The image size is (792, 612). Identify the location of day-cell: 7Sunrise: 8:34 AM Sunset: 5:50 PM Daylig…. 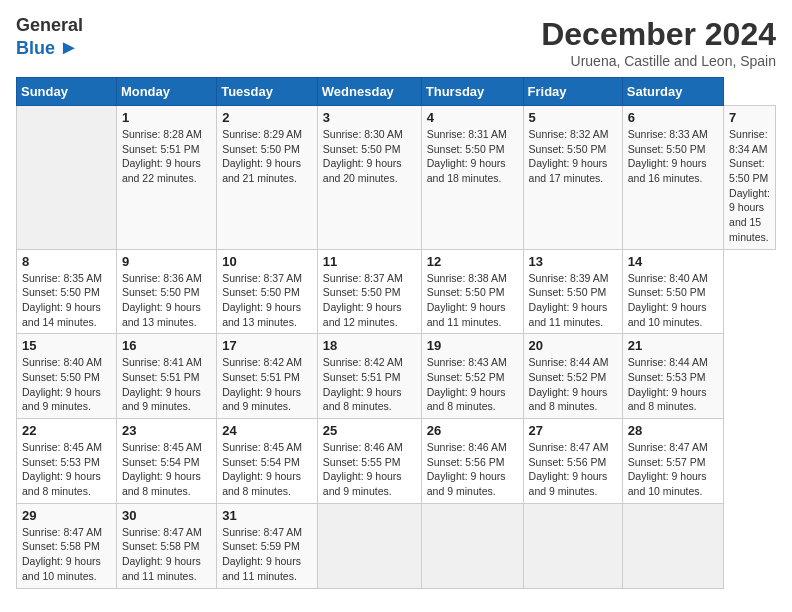
(750, 178).